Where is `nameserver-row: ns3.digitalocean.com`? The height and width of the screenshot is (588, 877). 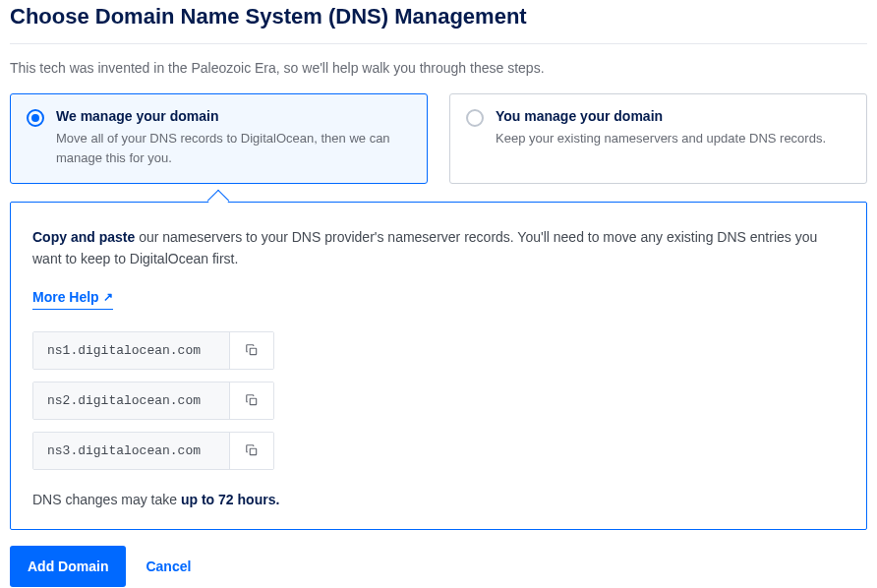
nameserver-row: ns3.digitalocean.com is located at coordinates (153, 450).